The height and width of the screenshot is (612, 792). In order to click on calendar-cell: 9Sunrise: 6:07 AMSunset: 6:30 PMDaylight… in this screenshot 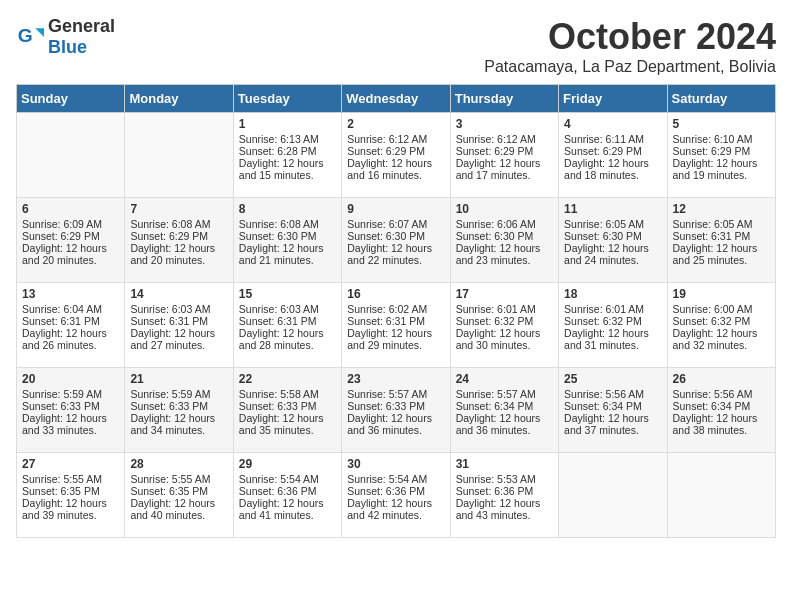, I will do `click(396, 240)`.